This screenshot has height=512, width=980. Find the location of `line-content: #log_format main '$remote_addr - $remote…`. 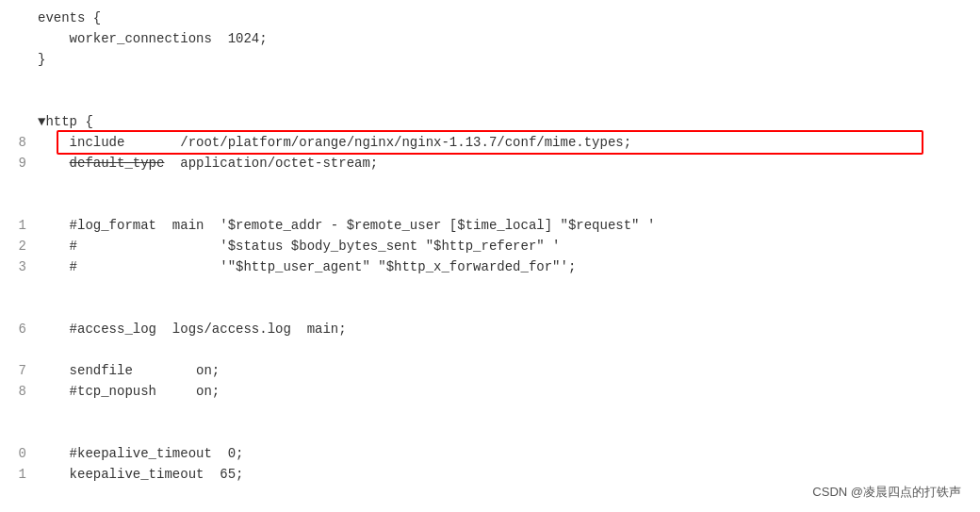

line-content: #log_format main '$remote_addr - $remote… is located at coordinates (509, 225).